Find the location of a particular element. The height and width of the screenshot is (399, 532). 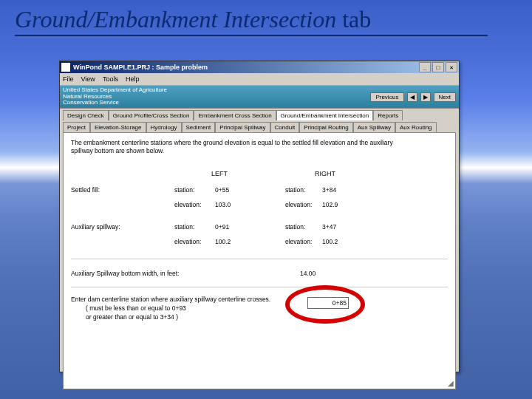

maximize-button: □ is located at coordinates (438, 67).